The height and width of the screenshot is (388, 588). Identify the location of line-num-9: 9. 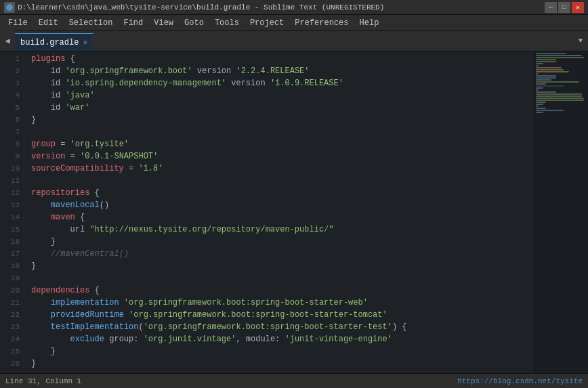
(12, 156).